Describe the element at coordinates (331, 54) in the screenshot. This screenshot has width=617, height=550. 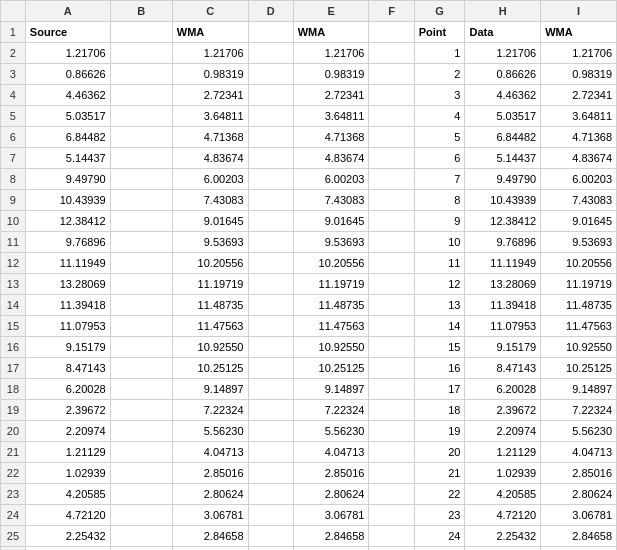
I see `cell-e: 1.21706` at that location.